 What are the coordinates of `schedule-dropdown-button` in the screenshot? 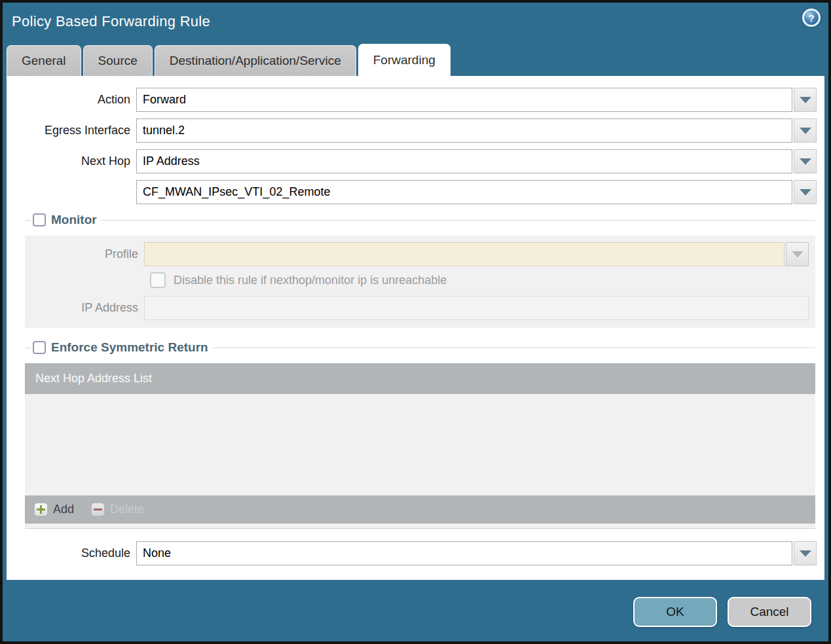 It's located at (805, 554).